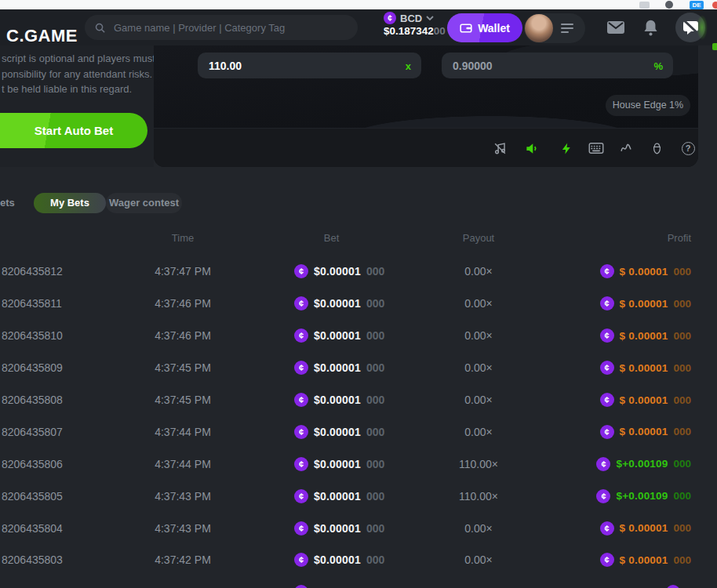 This screenshot has width=717, height=588. Describe the element at coordinates (31, 303) in the screenshot. I see `bet-id: 8206435811` at that location.